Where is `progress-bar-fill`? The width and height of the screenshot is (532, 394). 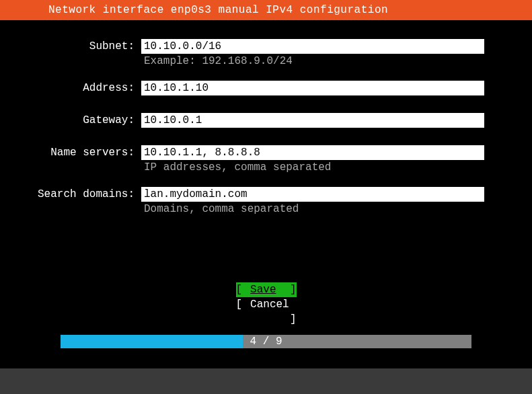 progress-bar-fill is located at coordinates (152, 342).